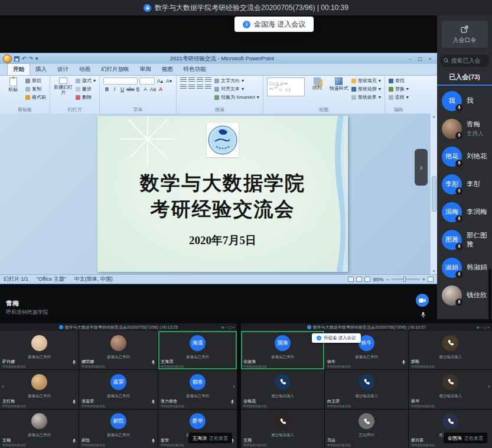 This screenshot has height=448, width=492. Describe the element at coordinates (200, 80) in the screenshot. I see `indent-icon` at that location.